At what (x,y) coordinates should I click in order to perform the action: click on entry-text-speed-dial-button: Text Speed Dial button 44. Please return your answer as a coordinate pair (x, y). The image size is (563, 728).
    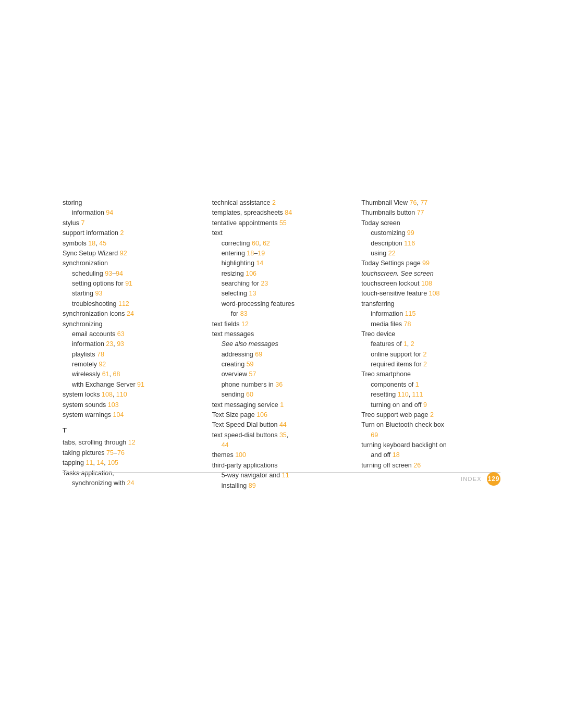
    Looking at the image, I should click on (282, 425).